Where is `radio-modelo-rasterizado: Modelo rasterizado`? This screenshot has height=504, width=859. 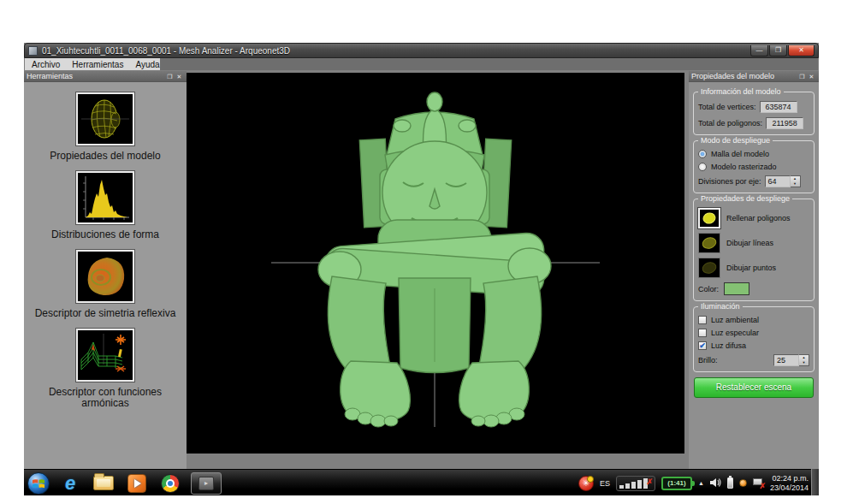
radio-modelo-rasterizado: Modelo rasterizado is located at coordinates (754, 167).